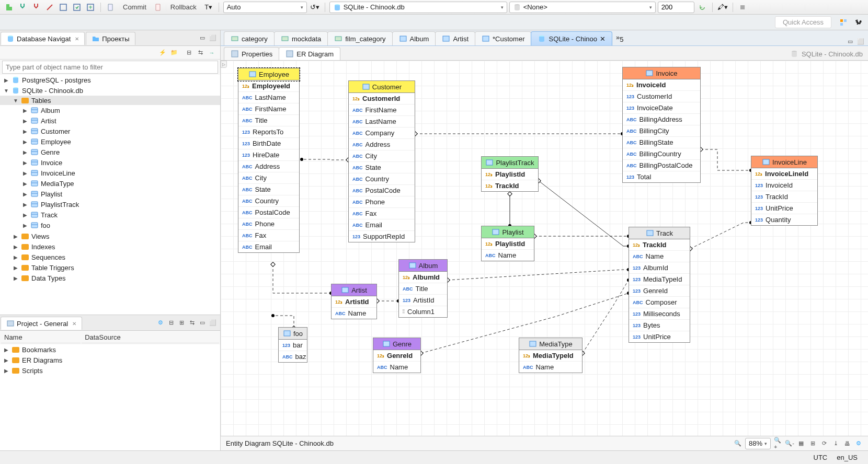 This screenshot has height=464, width=868. What do you see at coordinates (397, 344) in the screenshot?
I see `entity-header: Genre` at bounding box center [397, 344].